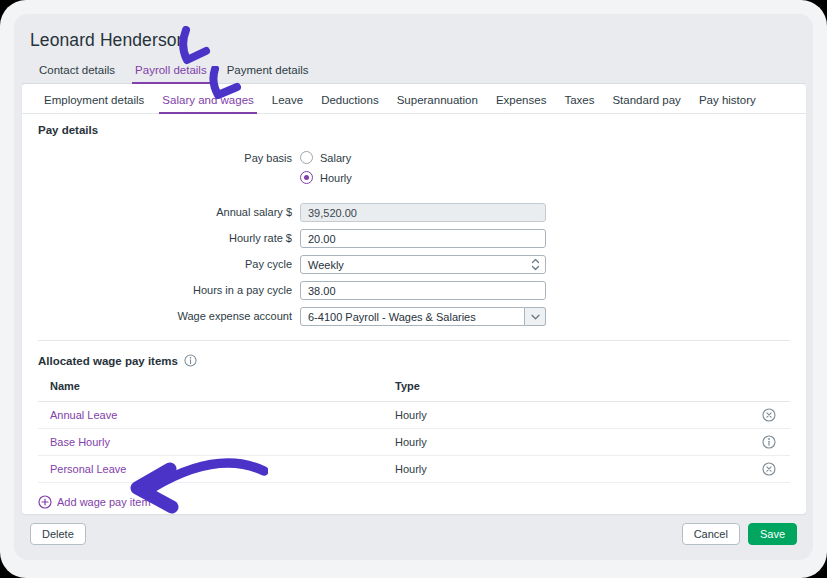 The width and height of the screenshot is (827, 578). I want to click on page-title: Leonard Henderson, so click(418, 40).